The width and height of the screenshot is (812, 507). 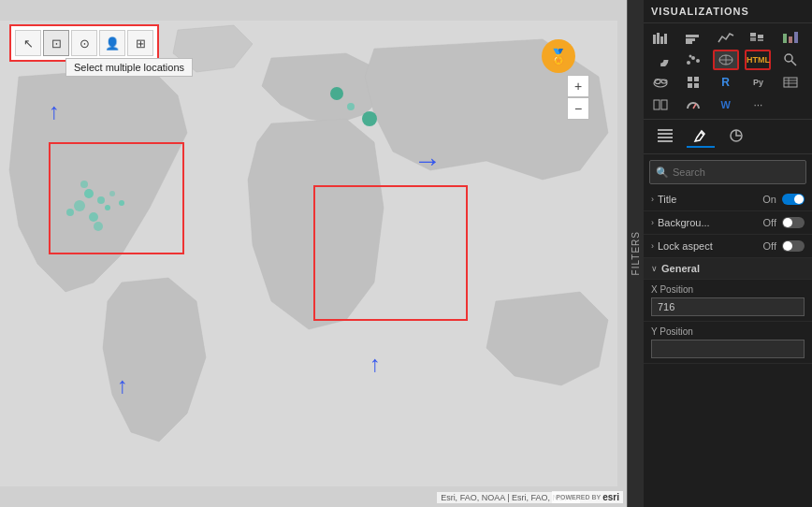 I want to click on filters-strip: FILTERS, so click(x=635, y=254).